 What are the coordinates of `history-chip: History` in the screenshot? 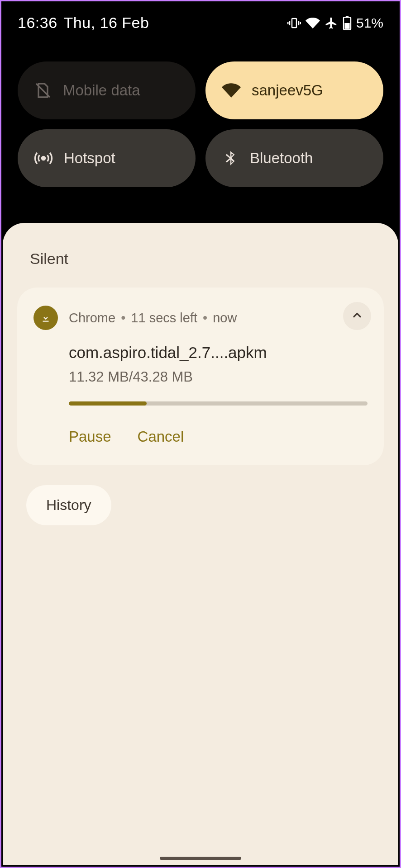 It's located at (69, 505).